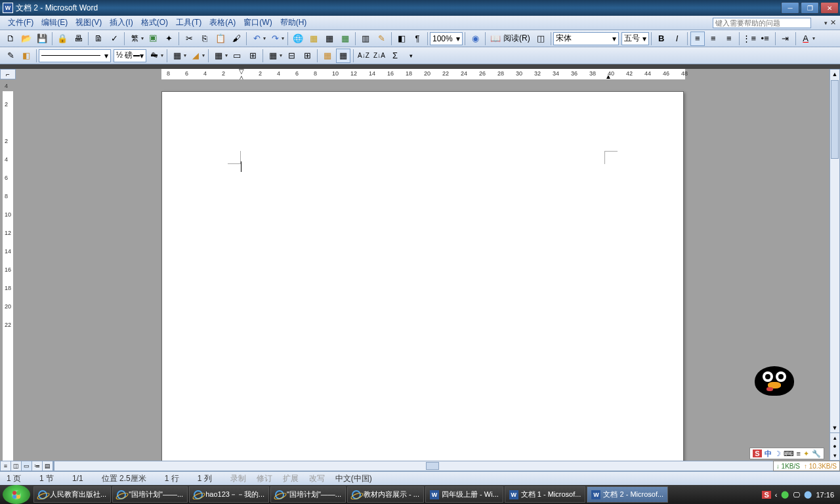 This screenshot has width=840, height=504. I want to click on eraser-icon: ◧, so click(26, 56).